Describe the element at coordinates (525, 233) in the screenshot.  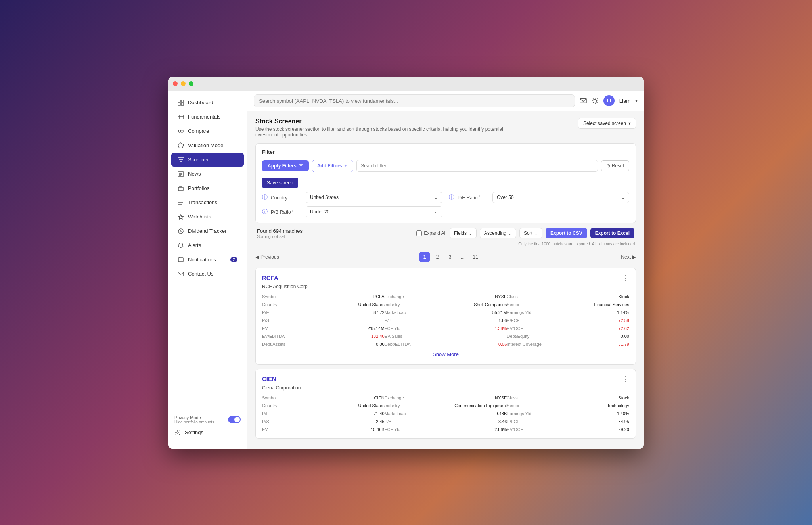
I see `results-controls: Expand All Fields ⌄ Ascending ⌄ Sort ⌄` at that location.